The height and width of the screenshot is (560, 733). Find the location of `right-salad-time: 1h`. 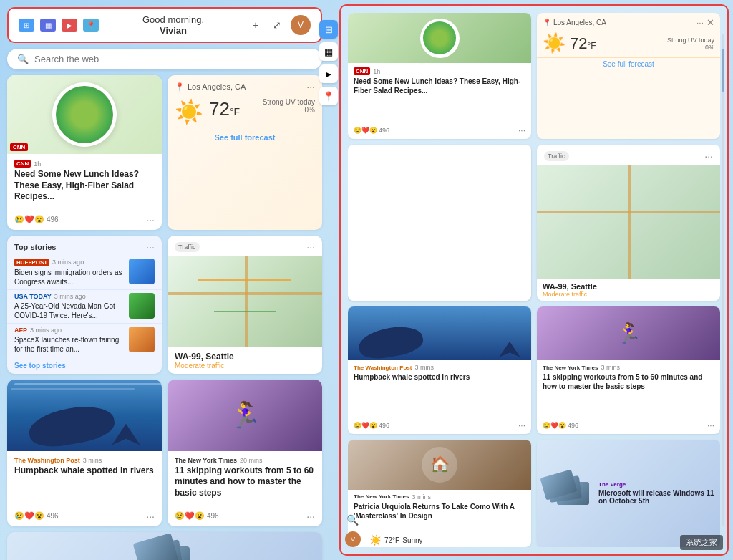

right-salad-time: 1h is located at coordinates (377, 72).